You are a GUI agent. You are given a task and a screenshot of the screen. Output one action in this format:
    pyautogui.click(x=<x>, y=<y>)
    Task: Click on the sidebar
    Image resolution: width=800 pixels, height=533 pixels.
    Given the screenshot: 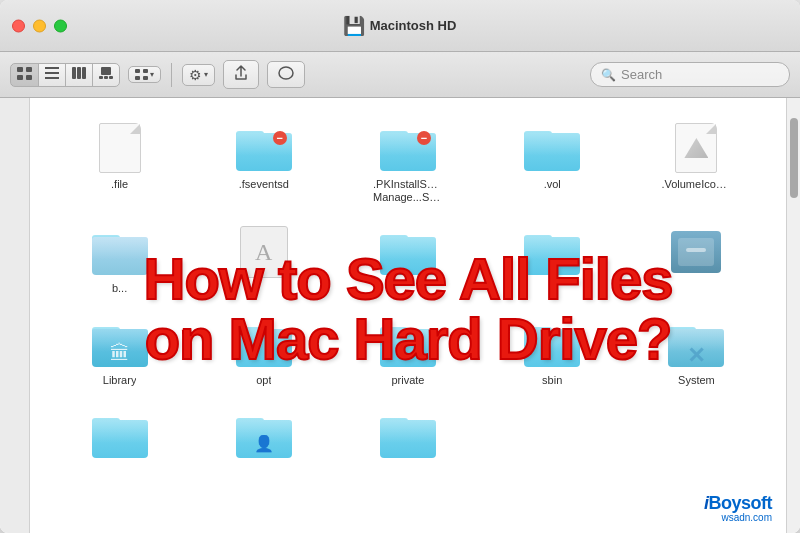 What is the action you would take?
    pyautogui.click(x=15, y=316)
    